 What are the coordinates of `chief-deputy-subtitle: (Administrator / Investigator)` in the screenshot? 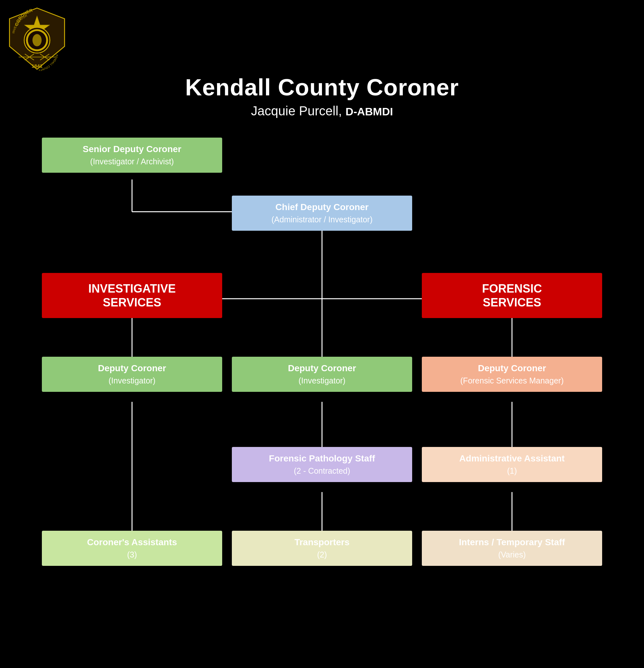 It's located at (322, 219).